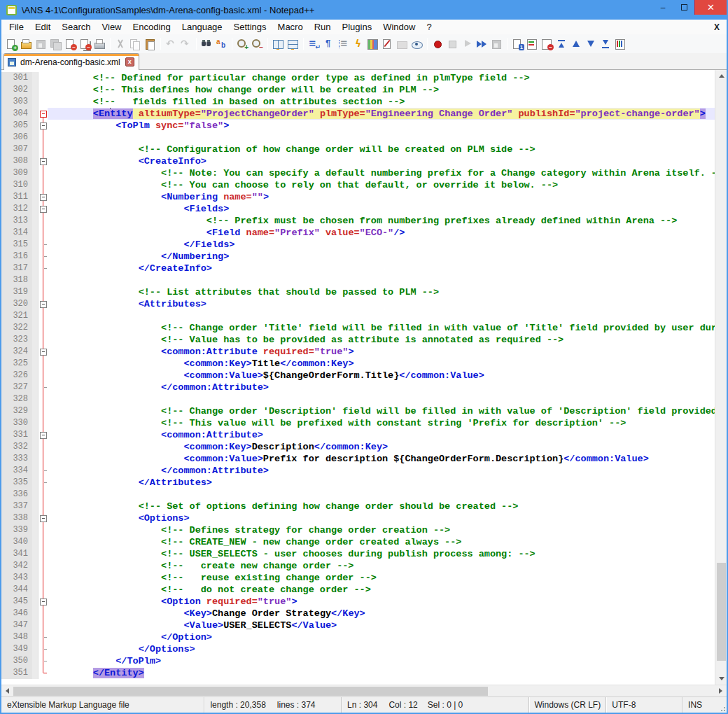 This screenshot has width=728, height=714. I want to click on macro-play-icon, so click(468, 44).